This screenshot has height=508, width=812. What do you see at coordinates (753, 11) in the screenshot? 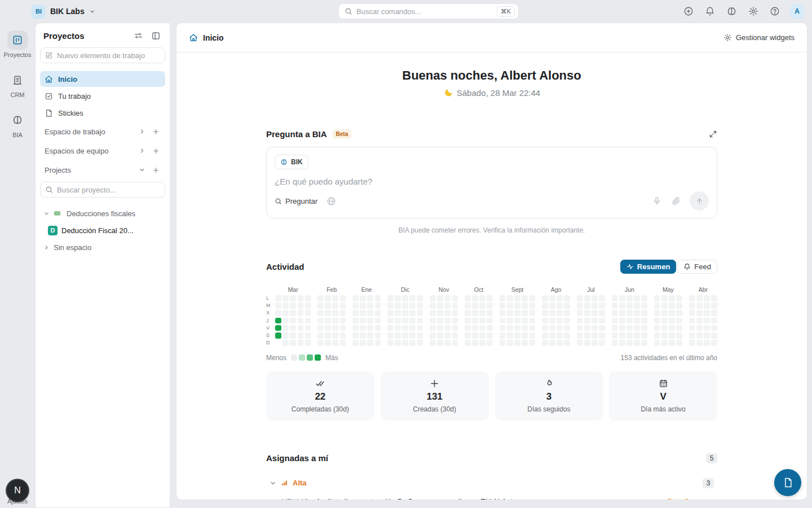
I see `settings-gear-button` at bounding box center [753, 11].